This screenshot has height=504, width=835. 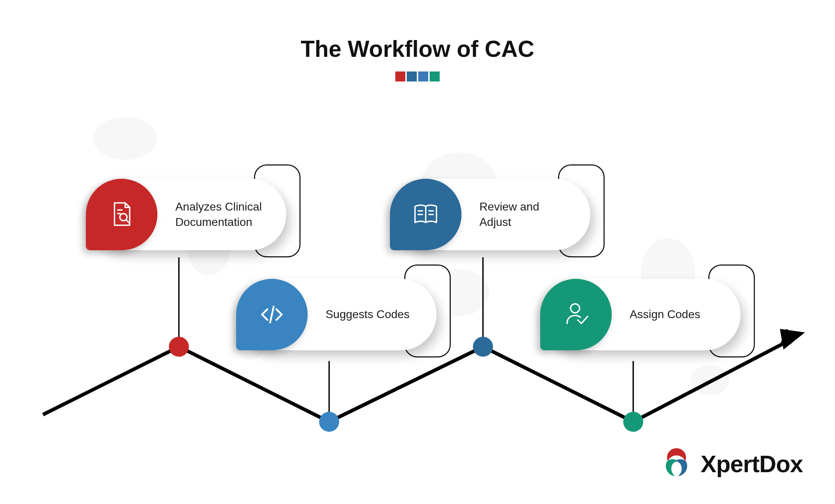 What do you see at coordinates (423, 76) in the screenshot?
I see `legend-blue` at bounding box center [423, 76].